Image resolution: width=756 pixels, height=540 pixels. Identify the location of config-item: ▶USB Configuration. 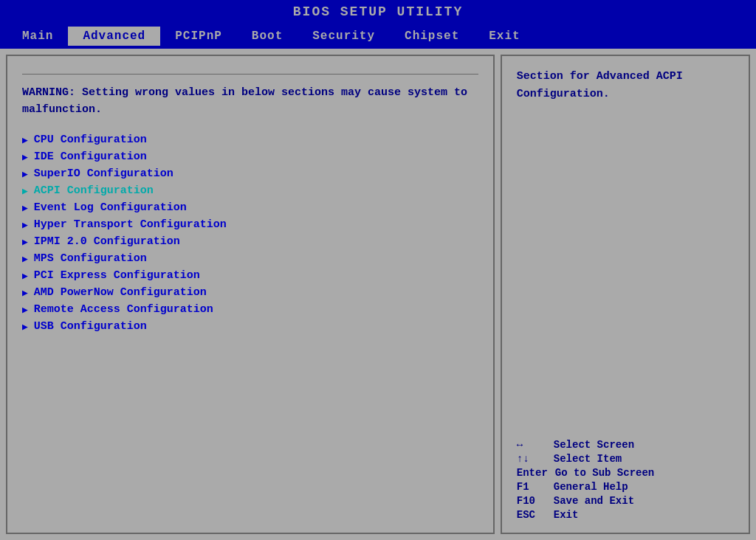
(250, 326).